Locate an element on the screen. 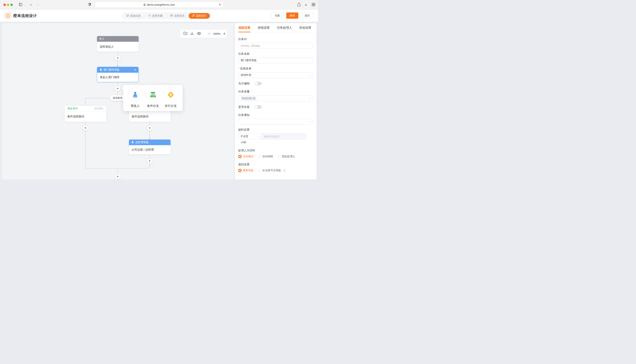  download-icon is located at coordinates (192, 34).